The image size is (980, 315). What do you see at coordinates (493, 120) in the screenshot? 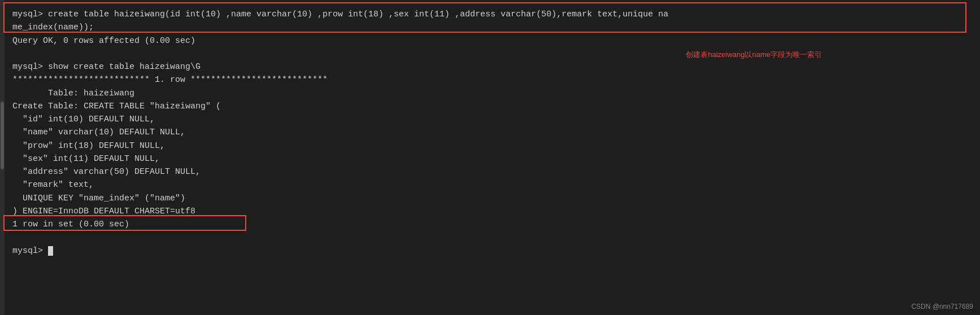
I see `terminal-line-9: "id" int(10) DEFAULT NULL,` at bounding box center [493, 120].